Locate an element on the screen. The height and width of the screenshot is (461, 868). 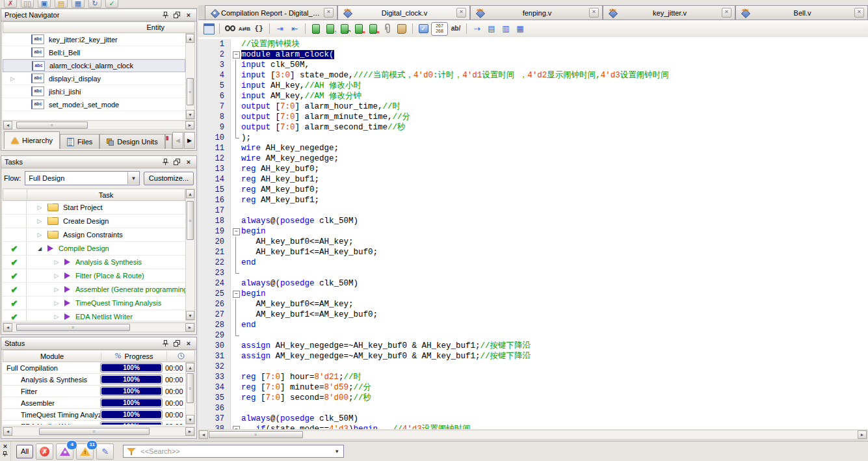
code-text: output [7:0] alarm_minute_time,//分 is located at coordinates (555, 117).